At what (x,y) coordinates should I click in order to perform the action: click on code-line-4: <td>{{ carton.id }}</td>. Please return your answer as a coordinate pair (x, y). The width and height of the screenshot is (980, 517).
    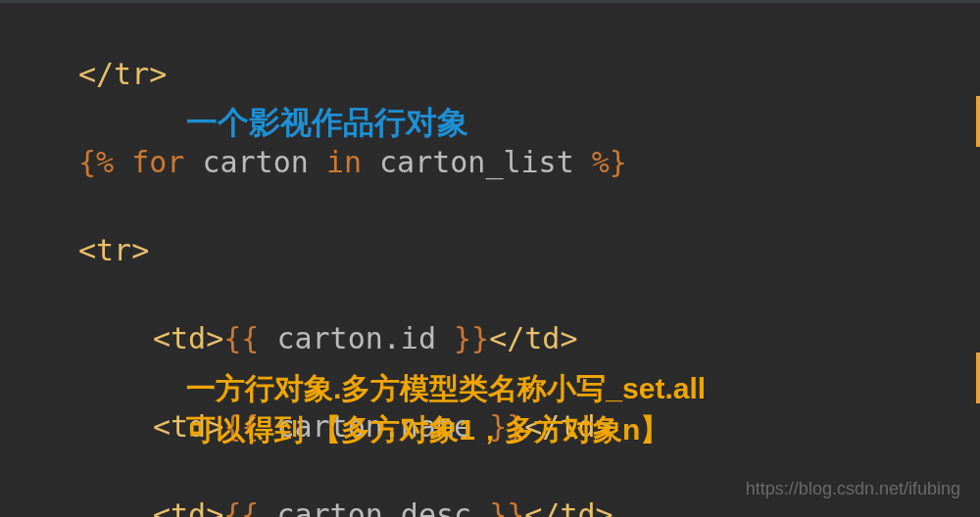
    Looking at the image, I should click on (490, 339).